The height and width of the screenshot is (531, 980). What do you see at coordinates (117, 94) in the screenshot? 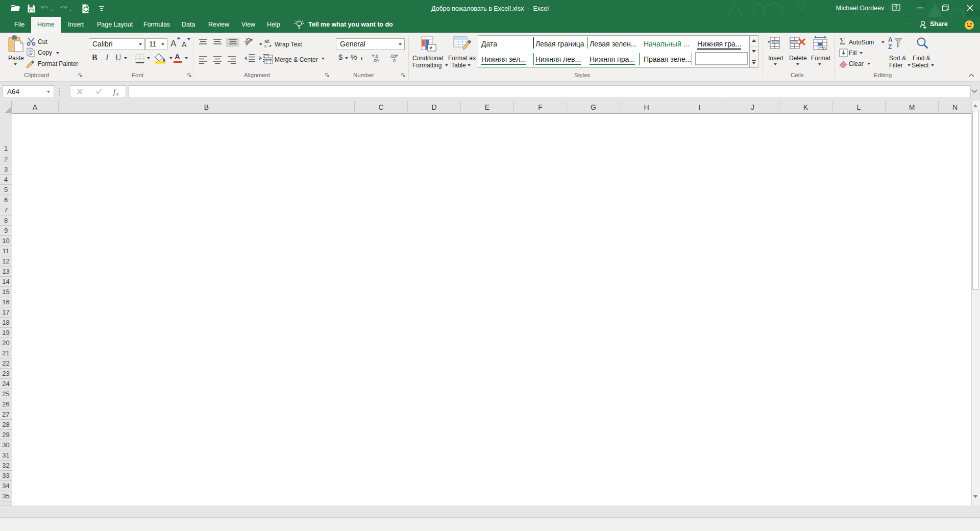
I see `svg-text: x` at bounding box center [117, 94].